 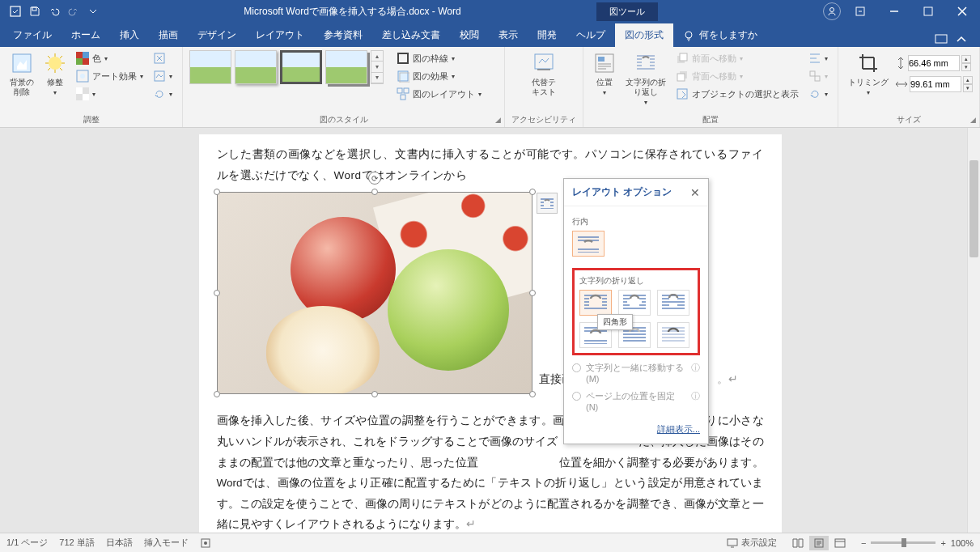 What do you see at coordinates (634, 303) in the screenshot?
I see `wrap-tight-option` at bounding box center [634, 303].